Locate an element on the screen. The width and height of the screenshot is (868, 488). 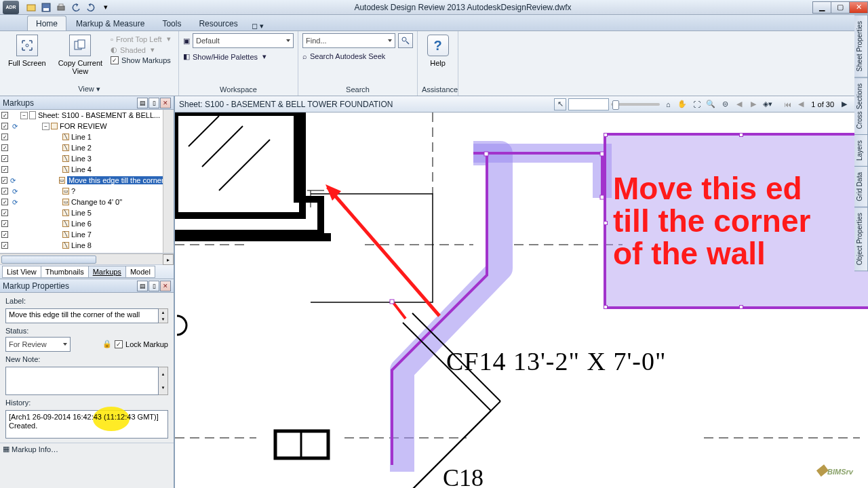
tree-item: Line 1 is located at coordinates (81, 137).